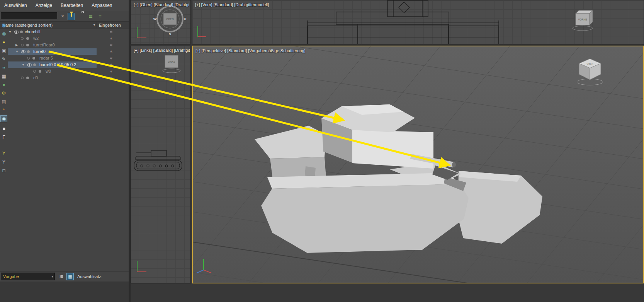  Describe the element at coordinates (418, 22) in the screenshot. I see `viewport-vorn: [+] [Vorn] [Standard] [Drahtgittermodell…` at that location.